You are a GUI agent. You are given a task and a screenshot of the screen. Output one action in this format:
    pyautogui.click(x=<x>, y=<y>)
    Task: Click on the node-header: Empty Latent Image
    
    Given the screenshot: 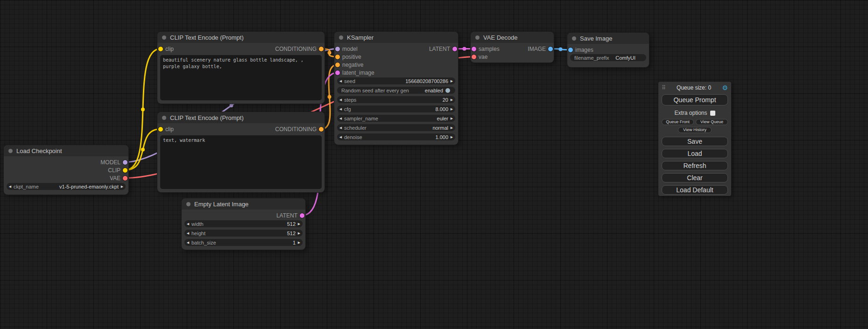 What is the action you would take?
    pyautogui.click(x=244, y=204)
    